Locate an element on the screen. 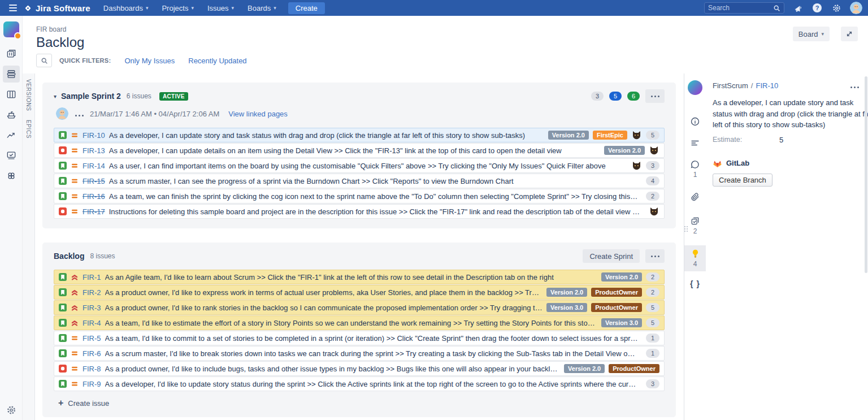  sprint-more-button is located at coordinates (655, 96).